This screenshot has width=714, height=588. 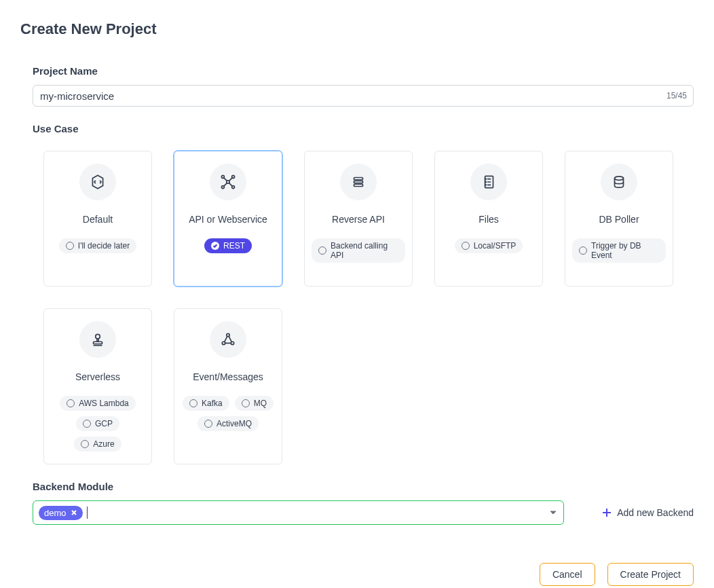 I want to click on pill-activemq: ActiveMQ, so click(x=228, y=424).